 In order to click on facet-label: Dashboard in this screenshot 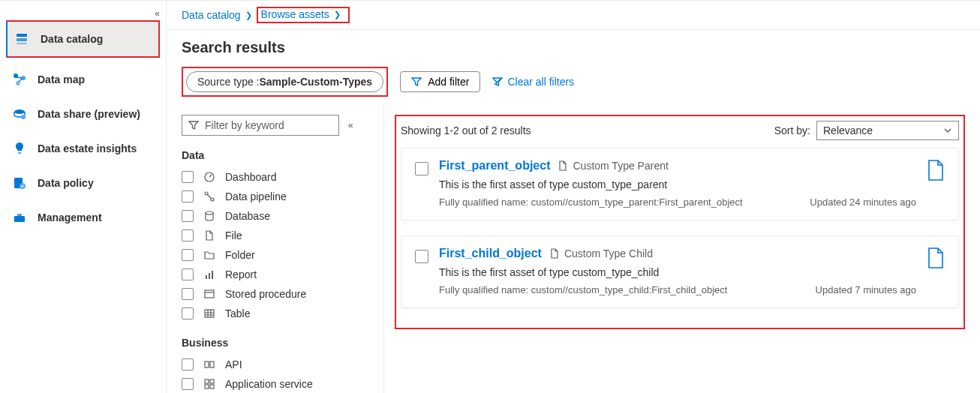, I will do `click(251, 177)`.